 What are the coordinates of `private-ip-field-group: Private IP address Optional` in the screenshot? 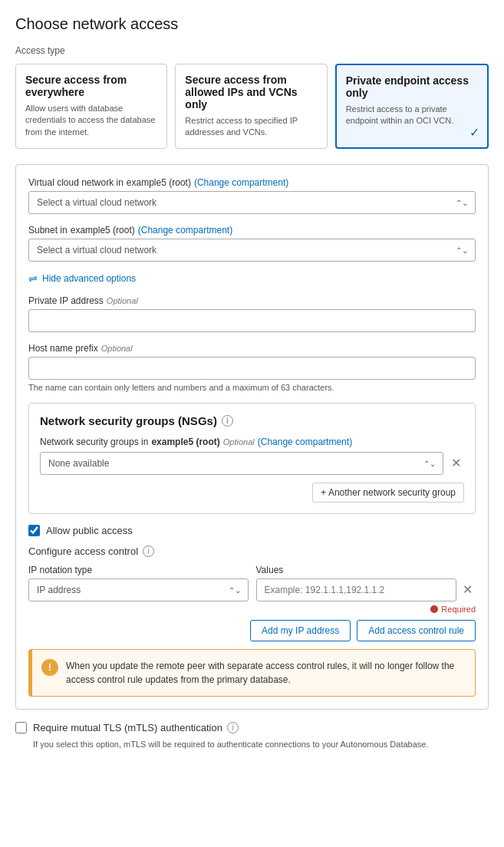 It's located at (252, 314).